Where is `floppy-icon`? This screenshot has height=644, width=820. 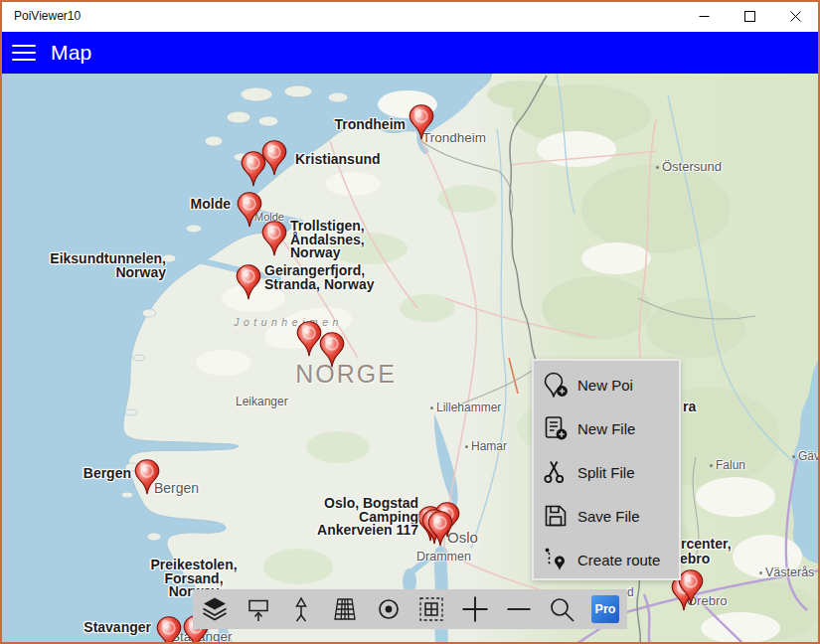 floppy-icon is located at coordinates (556, 516).